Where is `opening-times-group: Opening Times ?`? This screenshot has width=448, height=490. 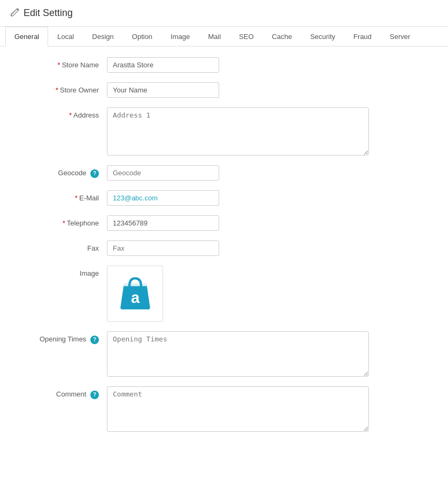
opening-times-group: Opening Times ? is located at coordinates (224, 354).